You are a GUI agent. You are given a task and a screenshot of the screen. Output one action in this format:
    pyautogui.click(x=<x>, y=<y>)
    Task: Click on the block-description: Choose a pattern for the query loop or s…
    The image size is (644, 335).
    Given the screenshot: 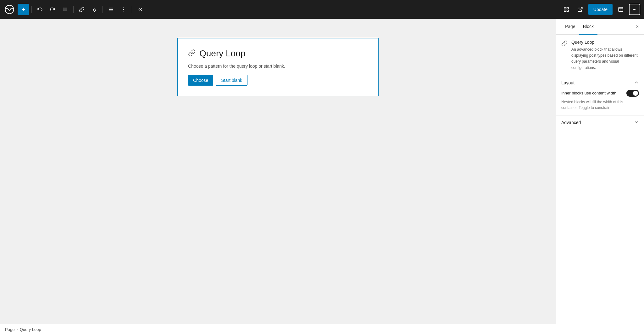 What is the action you would take?
    pyautogui.click(x=278, y=66)
    